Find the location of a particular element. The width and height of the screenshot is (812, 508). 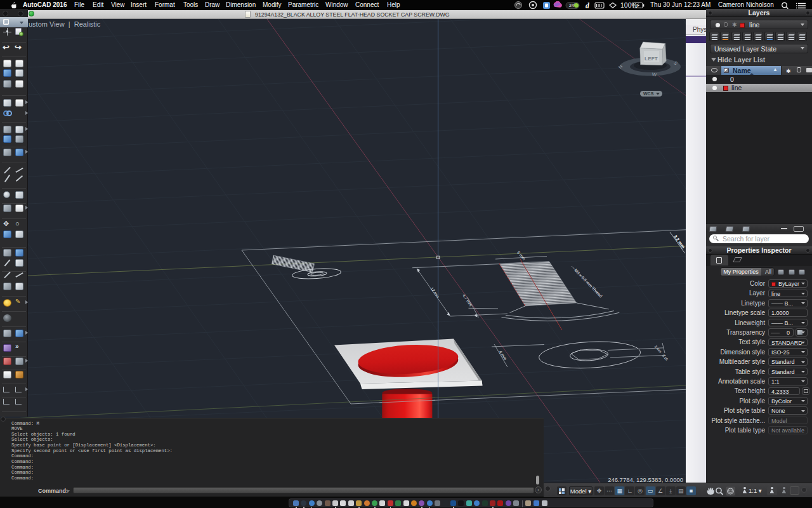

svg-text: d is located at coordinates (587, 6).